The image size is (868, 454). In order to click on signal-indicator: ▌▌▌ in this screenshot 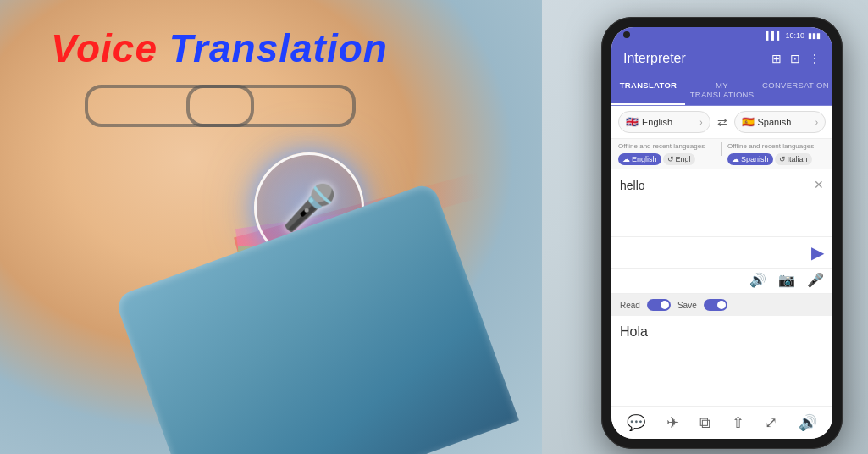, I will do `click(774, 36)`.